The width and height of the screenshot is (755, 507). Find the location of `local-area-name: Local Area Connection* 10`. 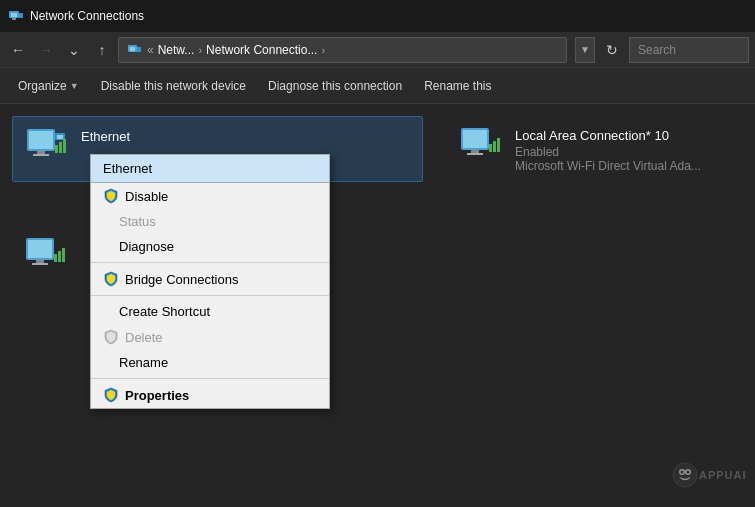

local-area-name: Local Area Connection* 10 is located at coordinates (624, 136).